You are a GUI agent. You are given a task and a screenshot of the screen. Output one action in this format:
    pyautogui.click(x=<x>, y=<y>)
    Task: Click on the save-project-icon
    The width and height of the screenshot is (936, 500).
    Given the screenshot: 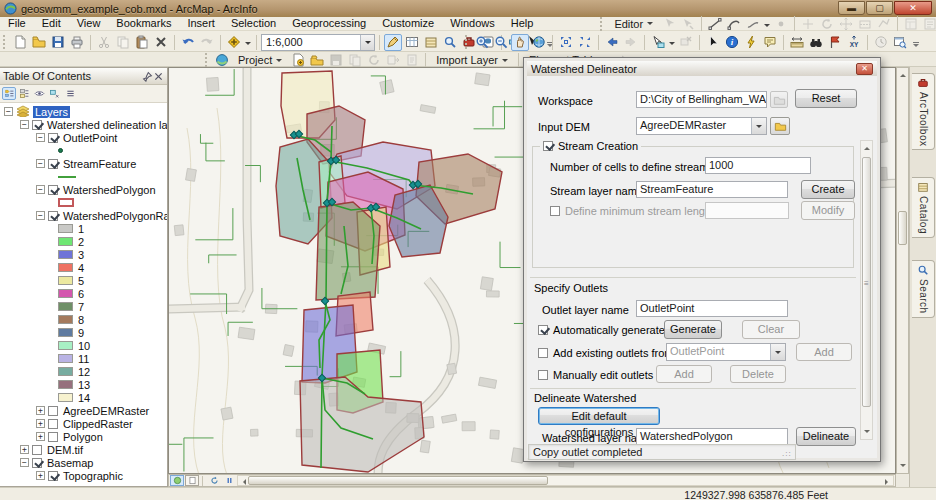 What is the action you would take?
    pyautogui.click(x=336, y=60)
    